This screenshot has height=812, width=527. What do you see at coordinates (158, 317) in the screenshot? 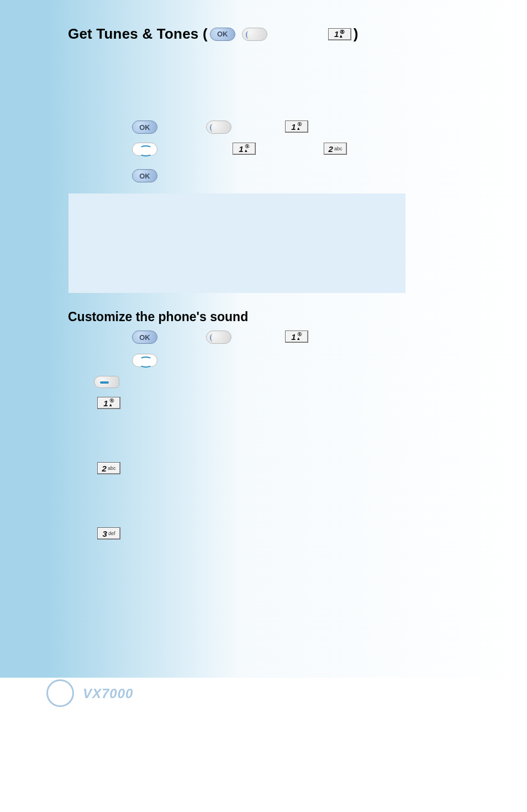
I see `subsection-title: Customize the phone's sound` at bounding box center [158, 317].